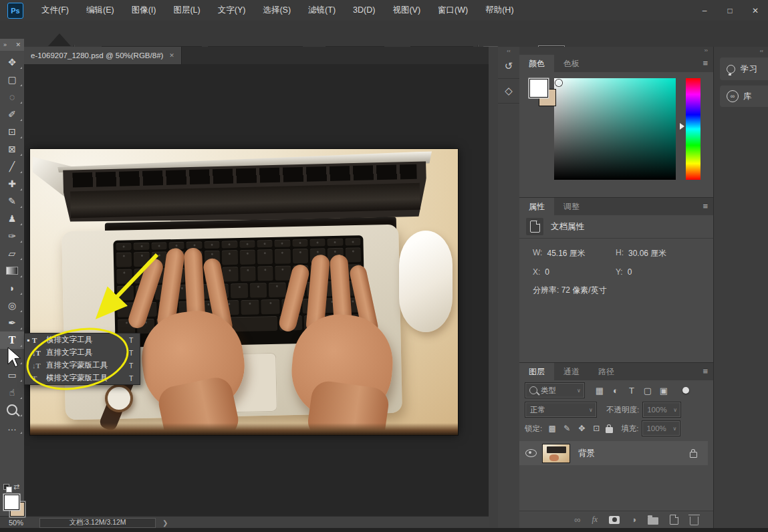 This screenshot has width=768, height=532. What do you see at coordinates (144, 11) in the screenshot?
I see `menu-item: 图像(I)` at bounding box center [144, 11].